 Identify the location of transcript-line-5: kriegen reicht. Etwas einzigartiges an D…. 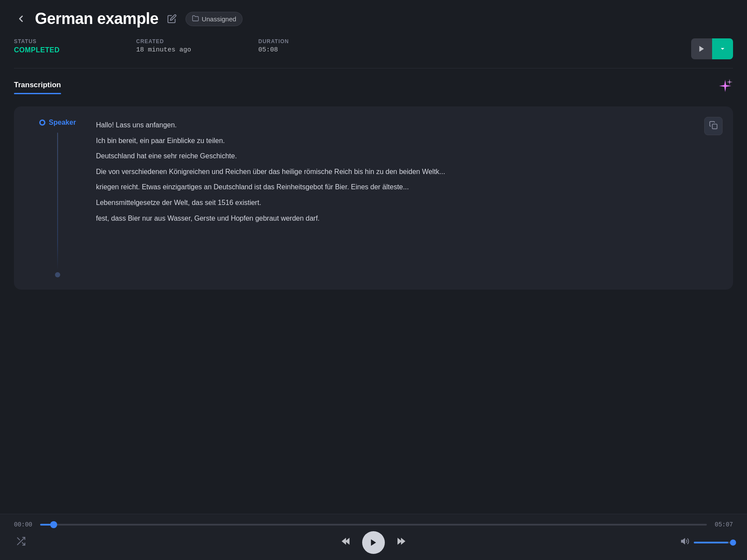
(408, 187).